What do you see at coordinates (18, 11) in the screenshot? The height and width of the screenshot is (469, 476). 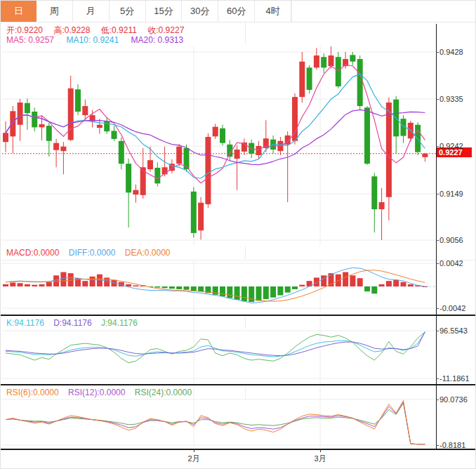 I see `tab-day: 日` at bounding box center [18, 11].